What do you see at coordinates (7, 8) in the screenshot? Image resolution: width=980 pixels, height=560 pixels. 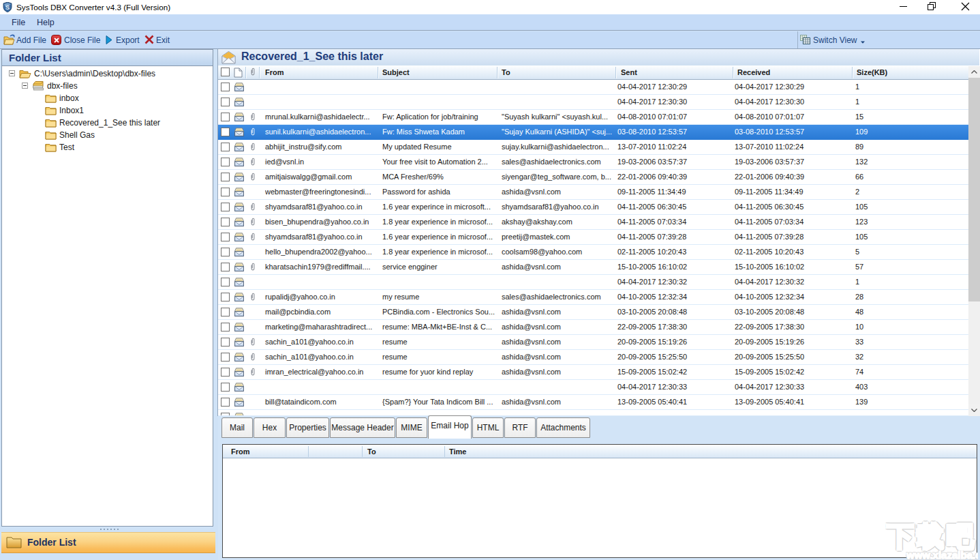 I see `svg-text: S` at bounding box center [7, 8].